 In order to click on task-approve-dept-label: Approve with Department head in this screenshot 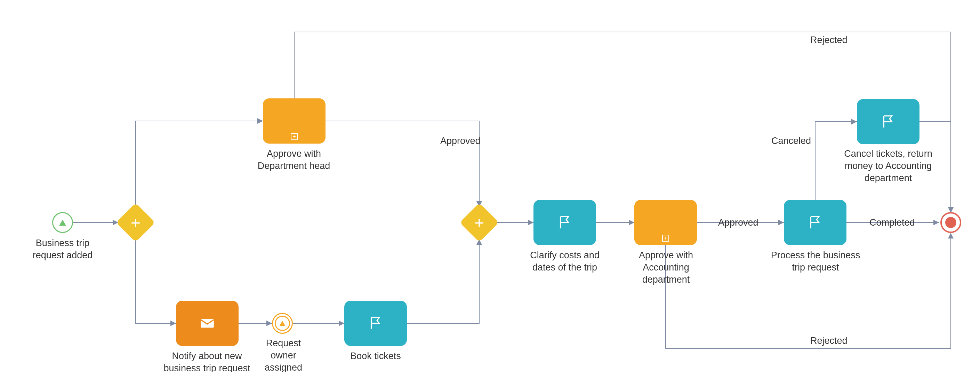, I will do `click(294, 160)`.